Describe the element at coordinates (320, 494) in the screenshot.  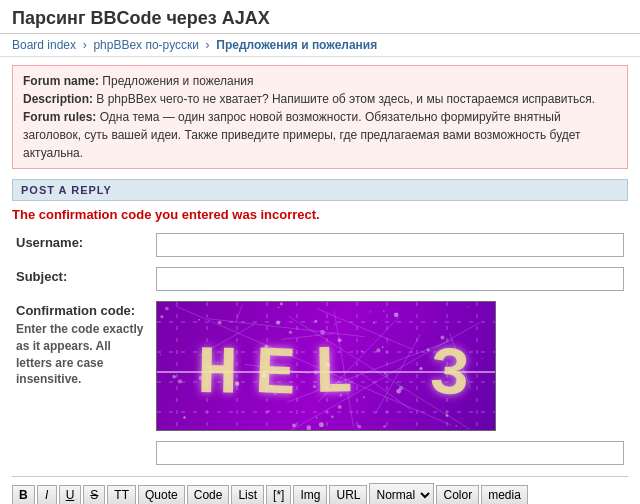
I see `toolbar: B I U S TT Quote Code List [*] Img URL N…` at that location.